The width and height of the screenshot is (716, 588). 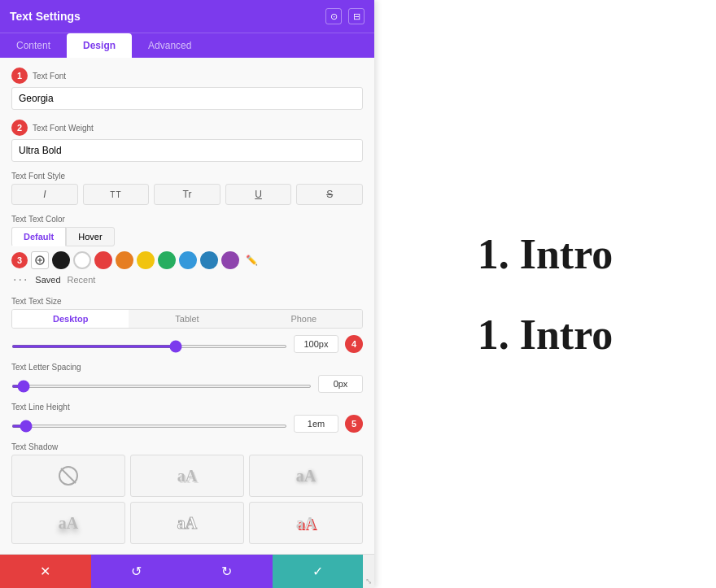 What do you see at coordinates (354, 344) in the screenshot?
I see `step-4-badge: 4` at bounding box center [354, 344].